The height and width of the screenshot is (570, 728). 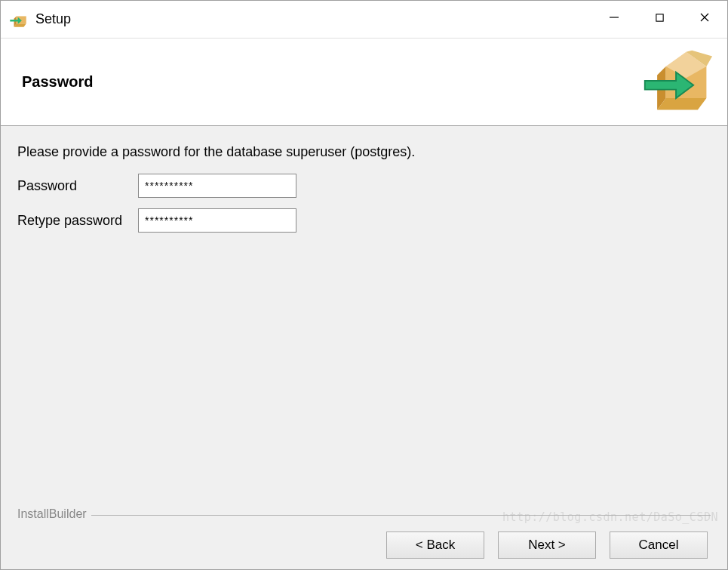 What do you see at coordinates (659, 17) in the screenshot?
I see `maximize-button` at bounding box center [659, 17].